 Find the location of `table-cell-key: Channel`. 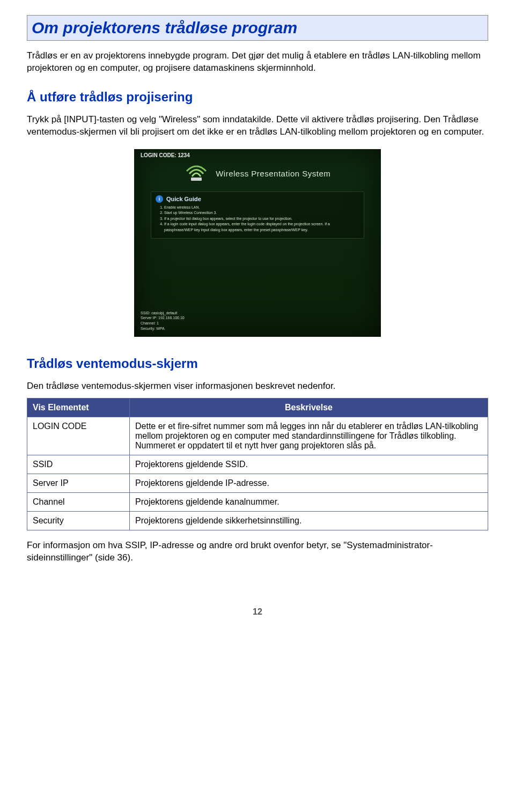

table-cell-key: Channel is located at coordinates (78, 502).